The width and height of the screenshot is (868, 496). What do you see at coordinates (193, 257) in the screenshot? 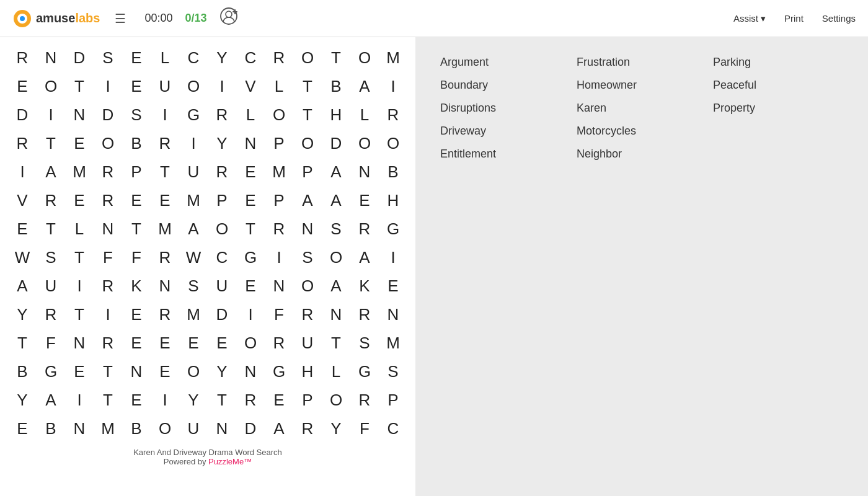
I see `grid-cell: W` at bounding box center [193, 257].